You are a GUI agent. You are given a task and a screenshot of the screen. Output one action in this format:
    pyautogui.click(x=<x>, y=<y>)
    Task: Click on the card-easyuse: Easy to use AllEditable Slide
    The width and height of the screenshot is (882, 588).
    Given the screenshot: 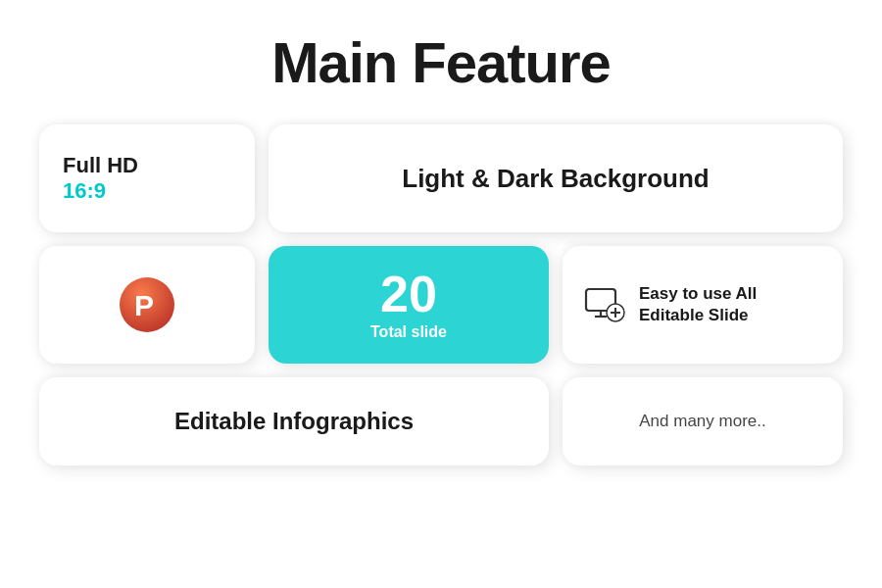 What is the action you would take?
    pyautogui.click(x=703, y=305)
    